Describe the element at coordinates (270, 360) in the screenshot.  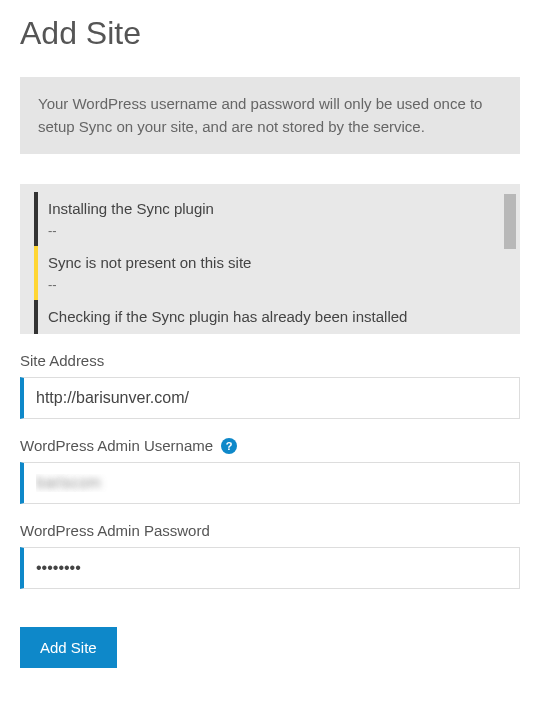
I see `site-address-label: Site Address` at that location.